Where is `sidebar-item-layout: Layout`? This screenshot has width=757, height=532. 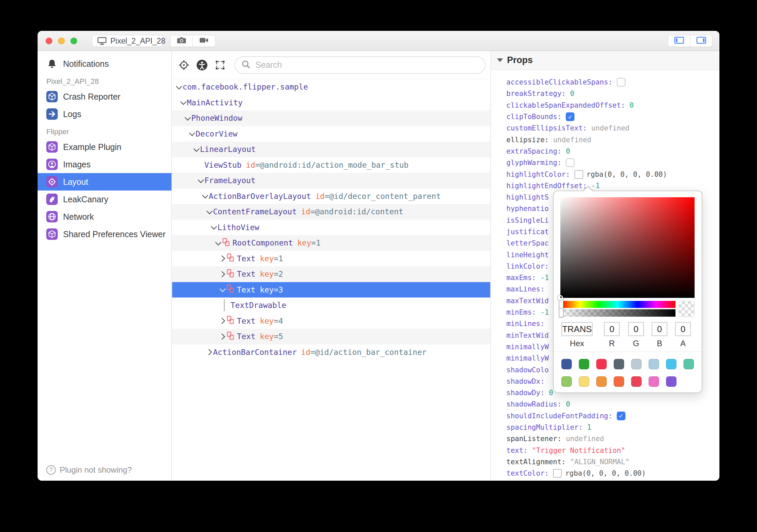 sidebar-item-layout: Layout is located at coordinates (105, 182).